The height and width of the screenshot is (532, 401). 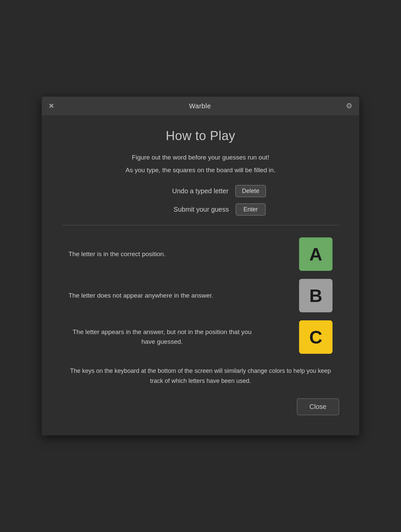 What do you see at coordinates (318, 407) in the screenshot?
I see `close-button: Close` at bounding box center [318, 407].